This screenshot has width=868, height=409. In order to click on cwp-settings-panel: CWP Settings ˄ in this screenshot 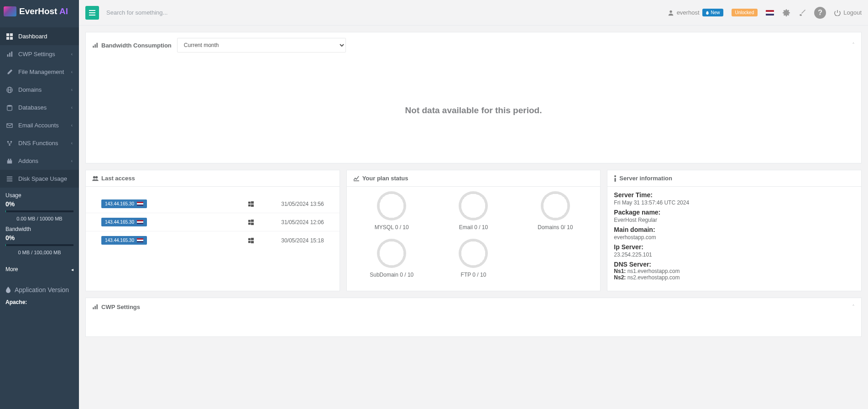, I will do `click(474, 317)`.